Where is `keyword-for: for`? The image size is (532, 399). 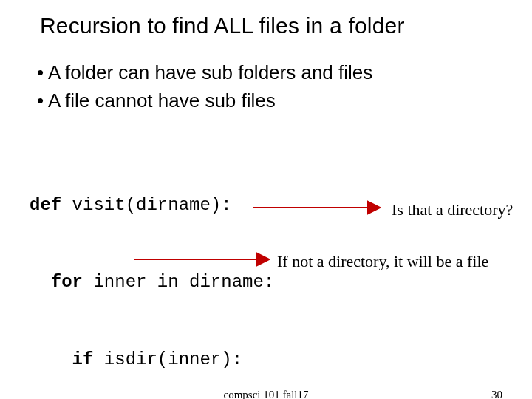 keyword-for: for is located at coordinates (56, 282).